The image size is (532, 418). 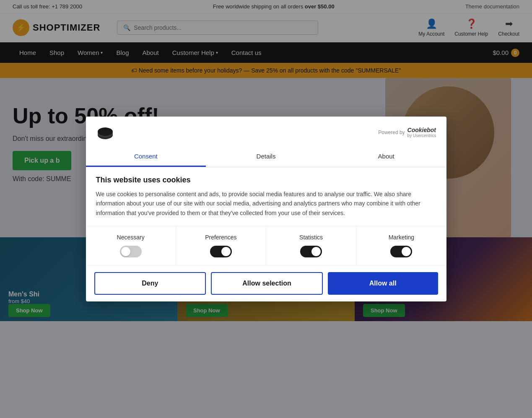 What do you see at coordinates (406, 252) in the screenshot?
I see `toggle-marketing-knob` at bounding box center [406, 252].